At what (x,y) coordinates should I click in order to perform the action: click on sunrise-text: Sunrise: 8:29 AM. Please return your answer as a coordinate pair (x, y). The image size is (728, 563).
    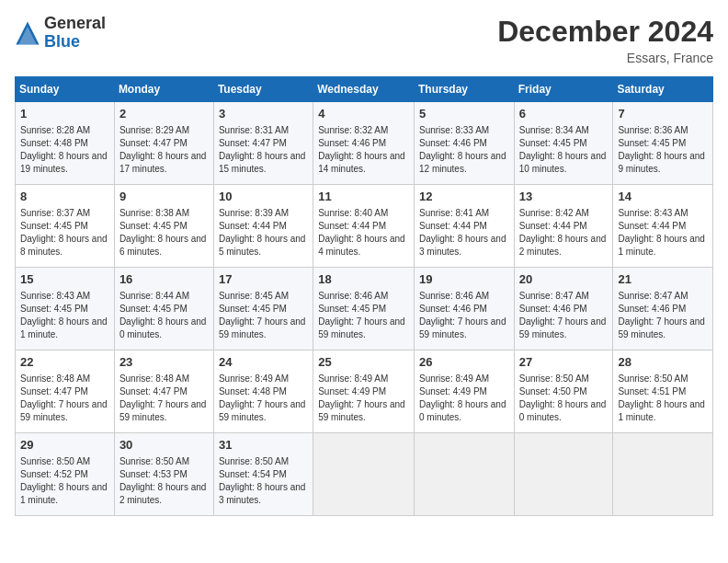
    Looking at the image, I should click on (154, 131).